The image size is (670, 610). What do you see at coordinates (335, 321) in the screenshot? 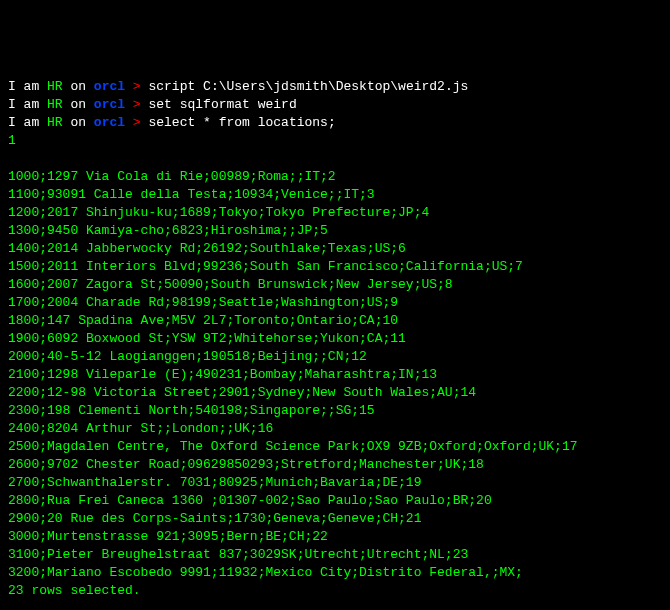
I see `result-row: 1800;147 Spadina Ave;M5V 2L7;Toronto;Ont…` at bounding box center [335, 321].